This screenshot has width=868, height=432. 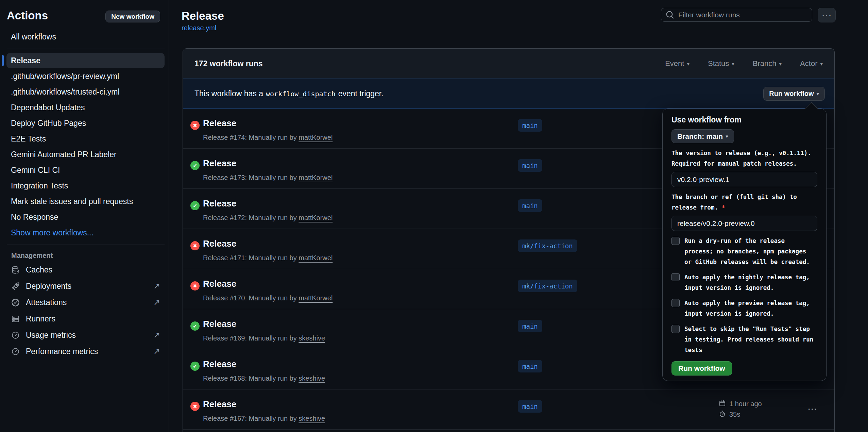 I want to click on runs-count: 172 workflow runs, so click(x=228, y=64).